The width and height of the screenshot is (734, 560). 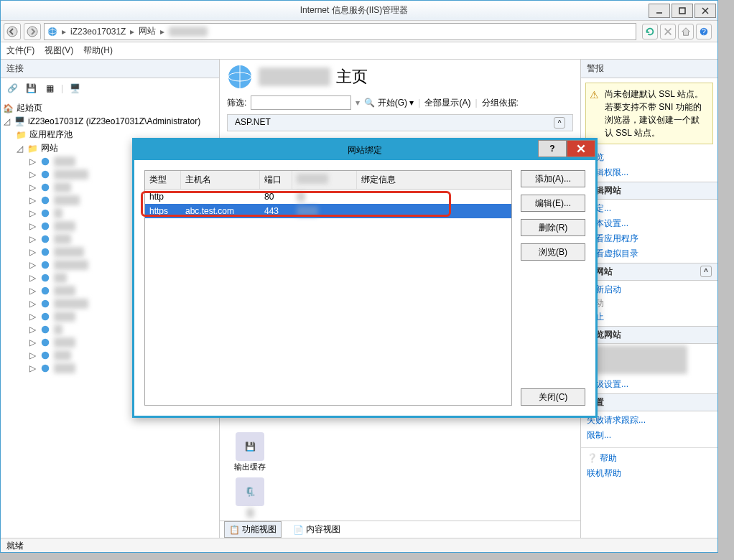 I want to click on filter-input, so click(x=301, y=103).